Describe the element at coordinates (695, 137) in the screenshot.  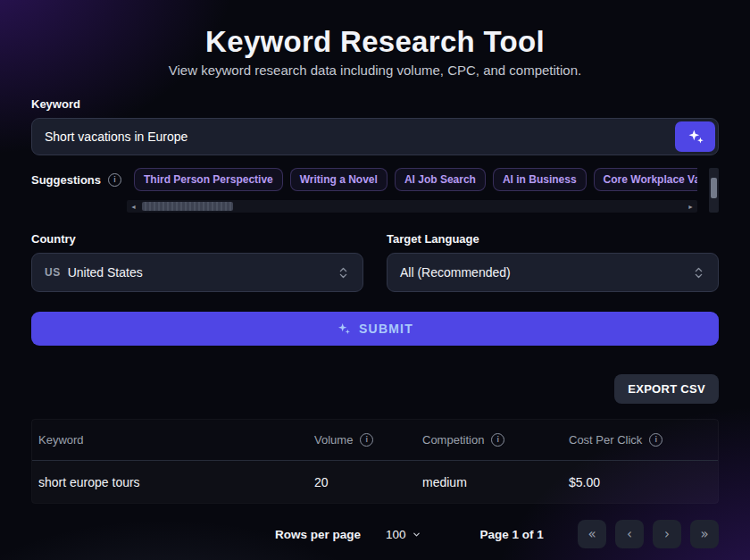
I see `ai-suggest-button` at that location.